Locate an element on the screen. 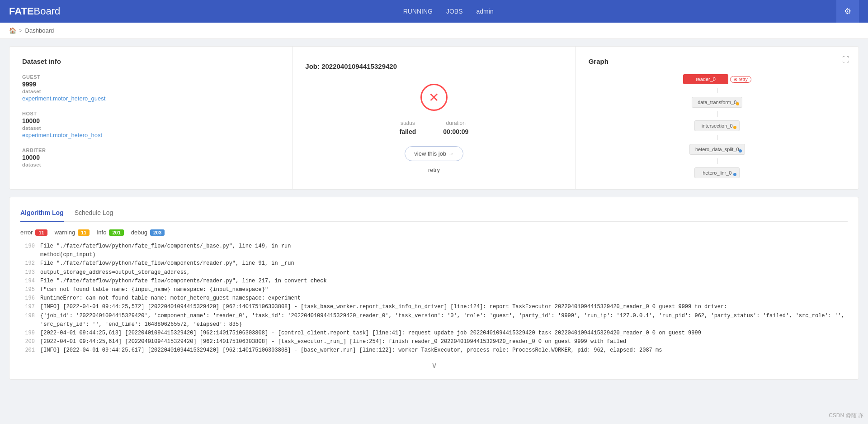  filter-warning: warning 11 is located at coordinates (72, 233).